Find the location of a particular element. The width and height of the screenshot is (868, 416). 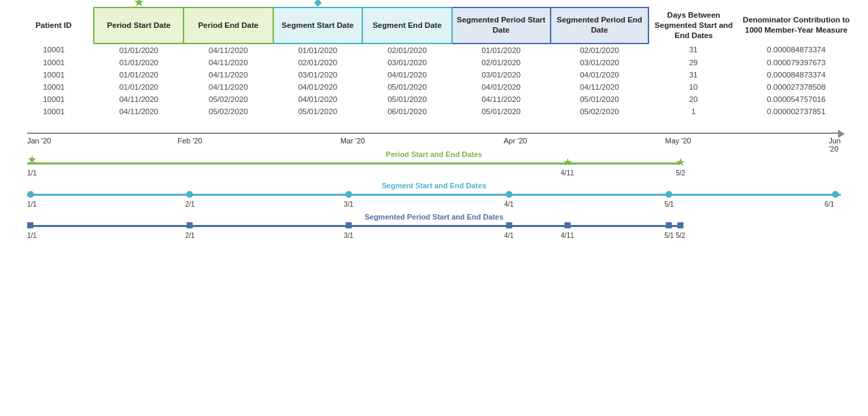

table-cell: 0.000002737851 is located at coordinates (797, 111).